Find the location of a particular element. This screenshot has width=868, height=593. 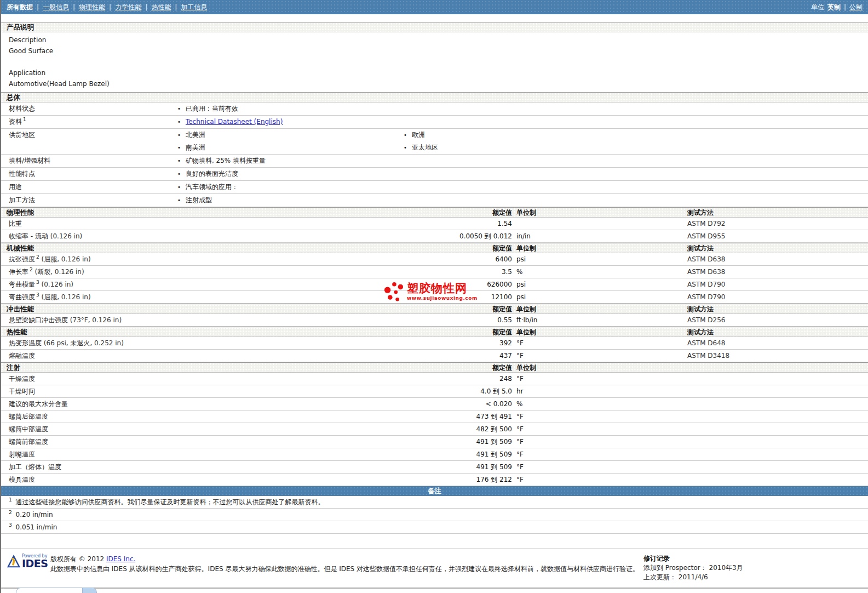

bullet-line: •良好的表面光洁度 is located at coordinates (519, 174).